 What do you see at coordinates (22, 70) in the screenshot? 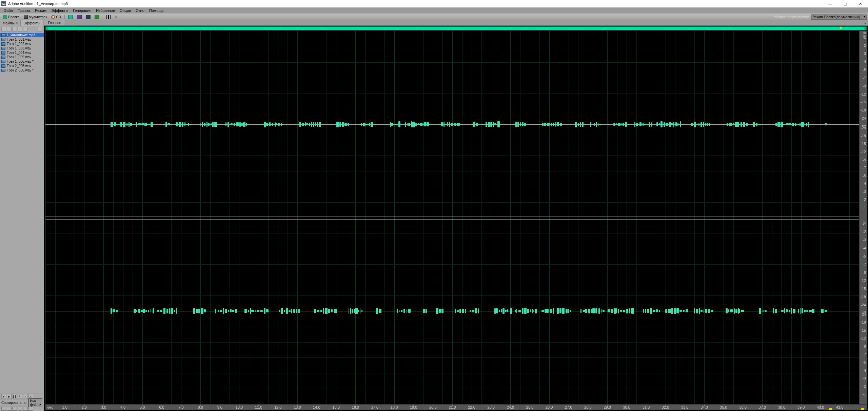
I see `file-item: Трек 2_006.wav *` at bounding box center [22, 70].